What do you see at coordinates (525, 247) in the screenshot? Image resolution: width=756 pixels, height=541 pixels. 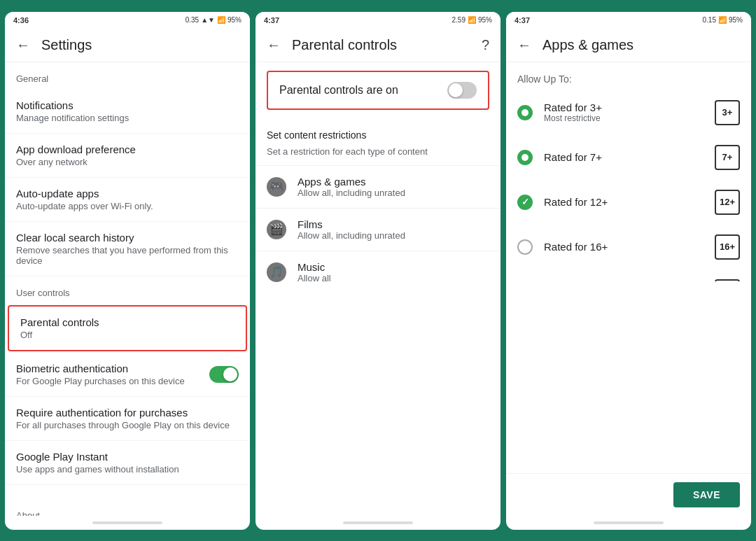 I see `radio-16plus` at bounding box center [525, 247].